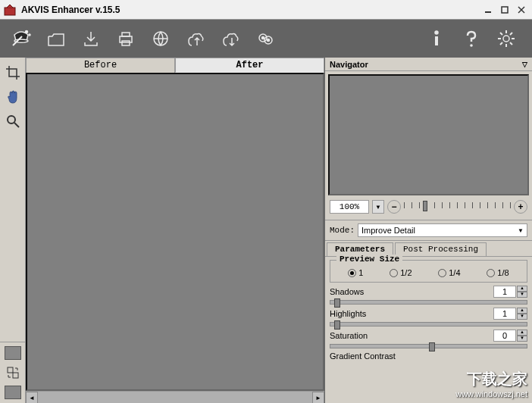 Image resolution: width=532 pixels, height=403 pixels. I want to click on tab-post-processing: Post Processing, so click(441, 249).